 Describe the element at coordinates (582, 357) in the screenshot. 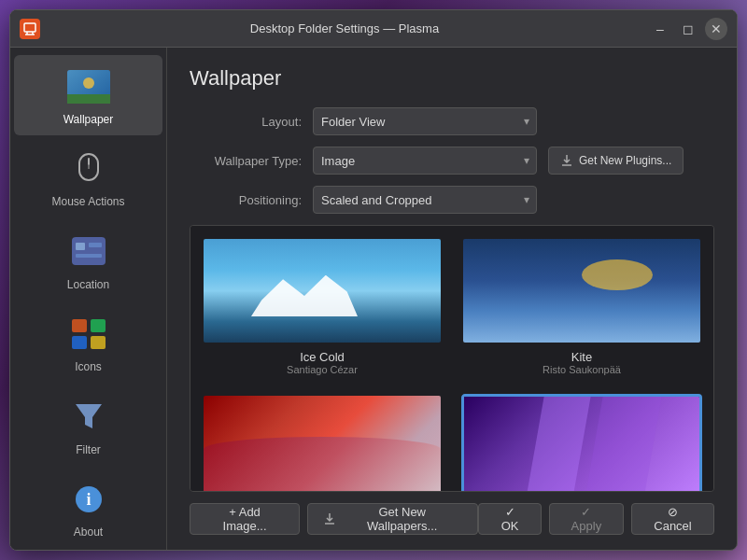

I see `wallpaper-name-kite: Kite` at that location.